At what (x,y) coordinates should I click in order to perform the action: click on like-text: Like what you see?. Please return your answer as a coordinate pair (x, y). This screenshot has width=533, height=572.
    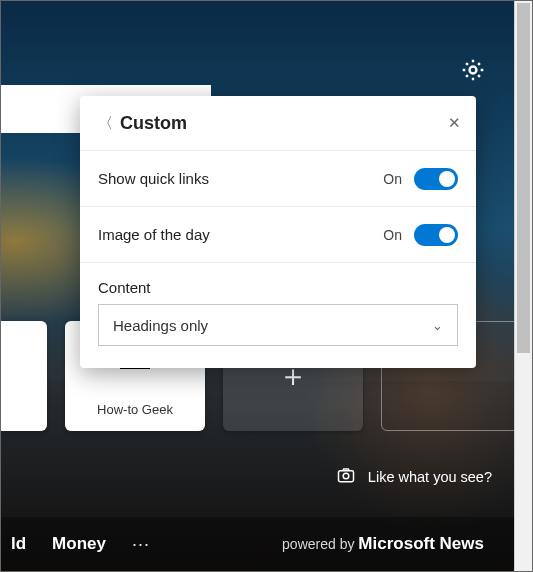
    Looking at the image, I should click on (430, 477).